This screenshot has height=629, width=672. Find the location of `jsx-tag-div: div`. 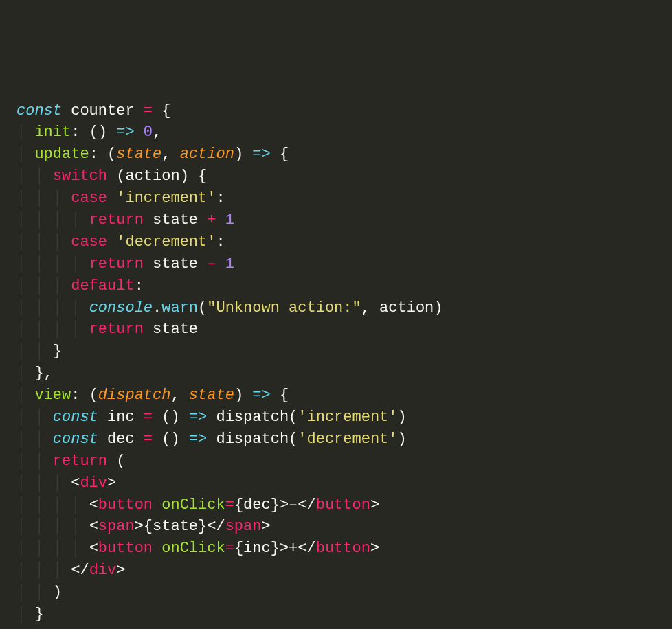

jsx-tag-div: div is located at coordinates (93, 483).